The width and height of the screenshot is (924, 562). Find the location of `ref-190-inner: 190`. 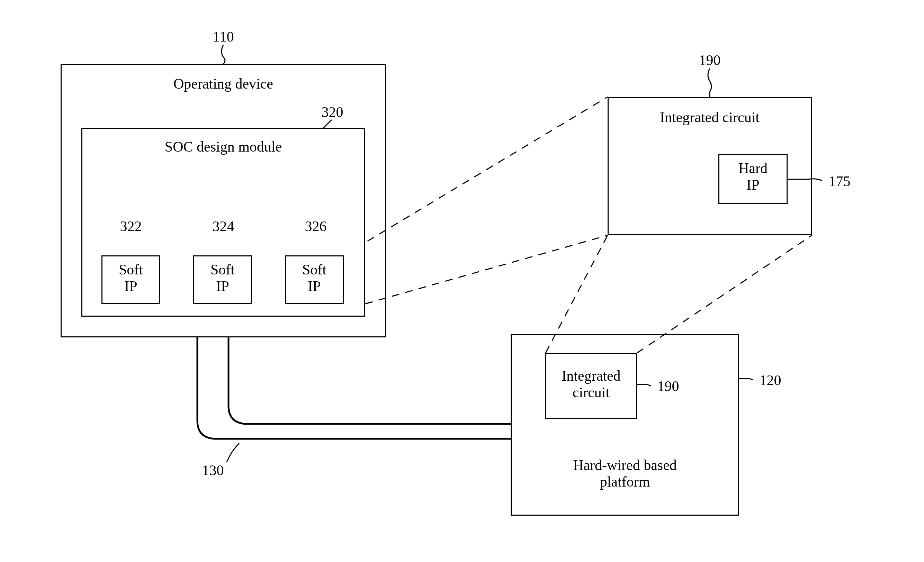

ref-190-inner: 190 is located at coordinates (668, 386).